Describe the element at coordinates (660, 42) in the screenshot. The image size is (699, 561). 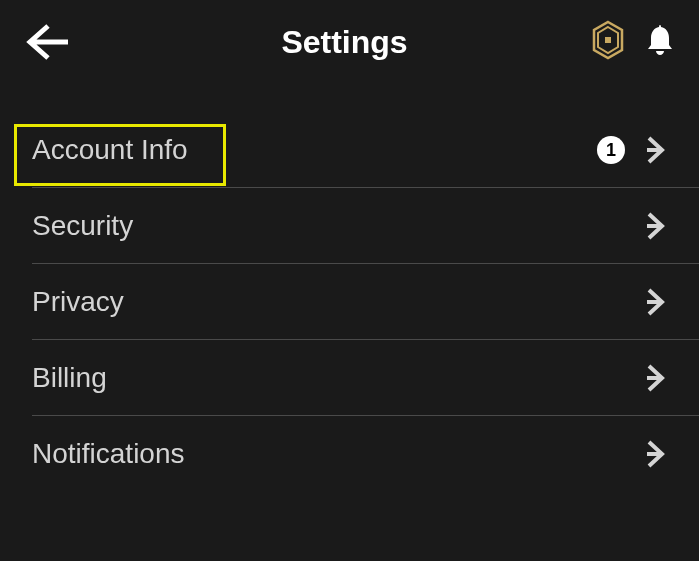
I see `notifications-button` at that location.